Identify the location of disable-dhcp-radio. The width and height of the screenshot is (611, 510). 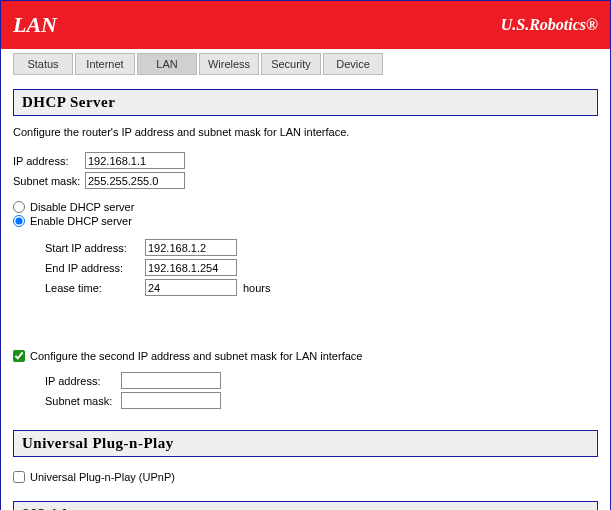
(19, 207).